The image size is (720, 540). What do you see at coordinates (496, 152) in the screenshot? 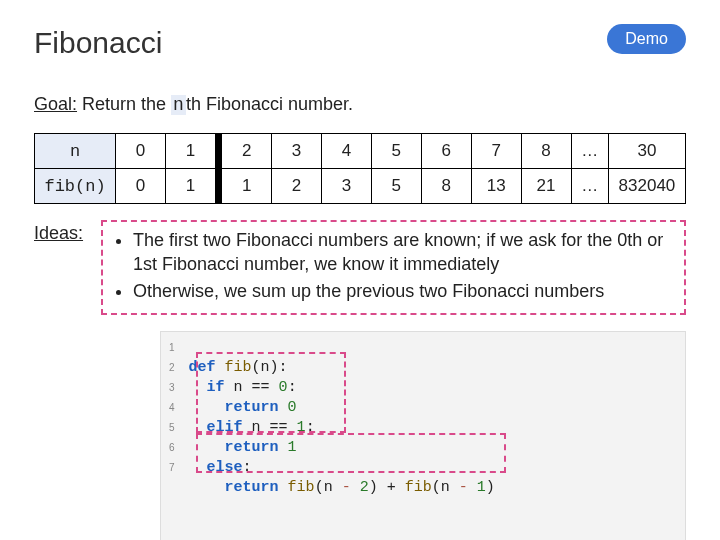
I see `cell: 7` at bounding box center [496, 152].